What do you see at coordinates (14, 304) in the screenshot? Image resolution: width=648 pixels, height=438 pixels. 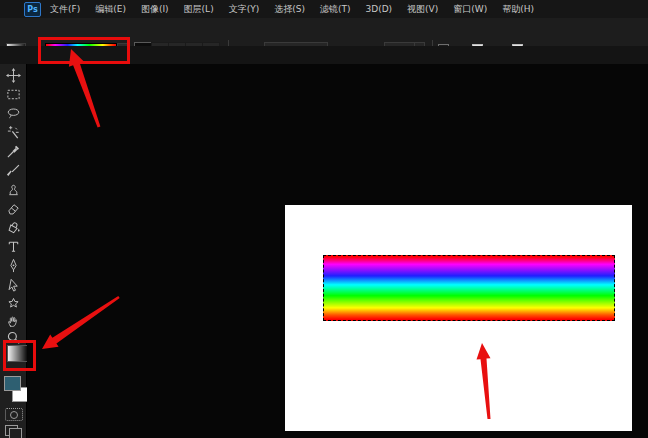 I see `star-icon` at bounding box center [14, 304].